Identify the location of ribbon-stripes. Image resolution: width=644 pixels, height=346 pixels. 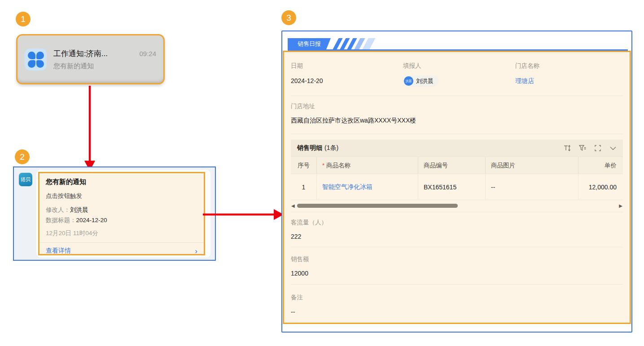
(353, 44).